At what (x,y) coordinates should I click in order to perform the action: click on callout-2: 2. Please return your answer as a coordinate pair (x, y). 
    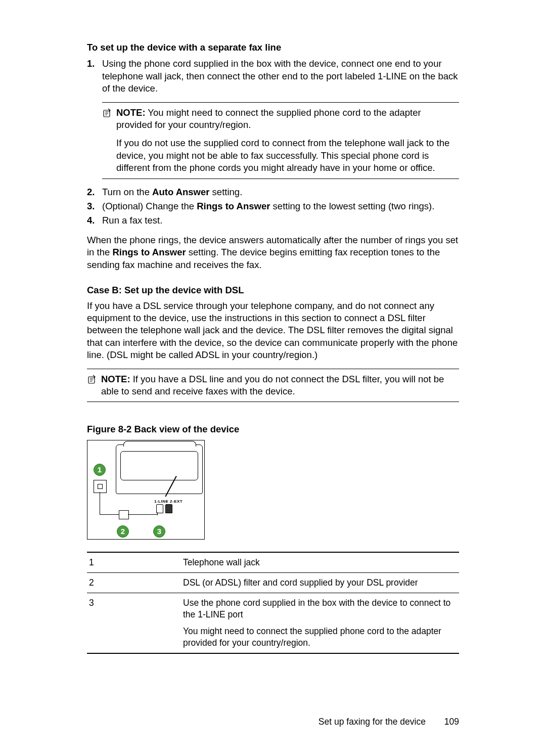
    Looking at the image, I should click on (123, 531).